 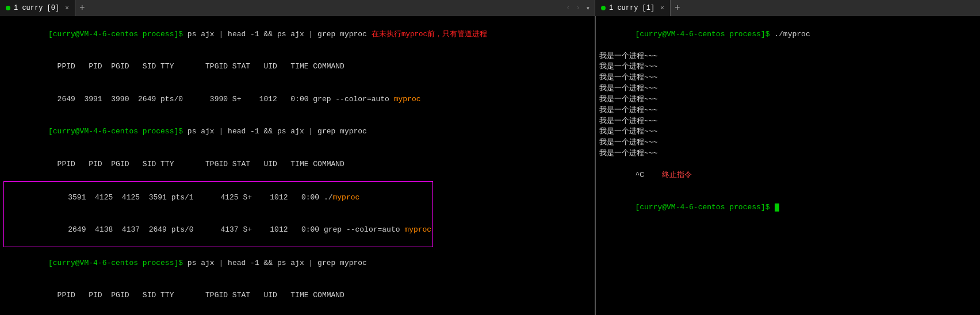 What do you see at coordinates (788, 208) in the screenshot?
I see `right-final-prompt: [curry@VM-4-6-centos process]$` at bounding box center [788, 208].